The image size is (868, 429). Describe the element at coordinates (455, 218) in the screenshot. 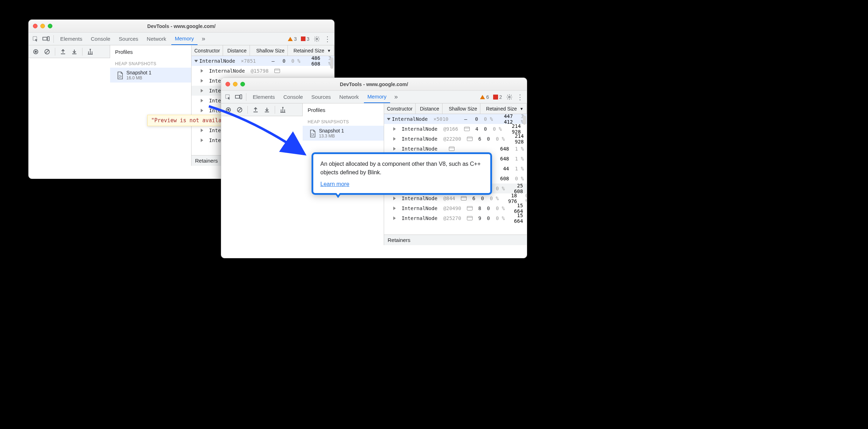

I see `instance-row: InternalNode @25270 900 %15 6640 %` at that location.